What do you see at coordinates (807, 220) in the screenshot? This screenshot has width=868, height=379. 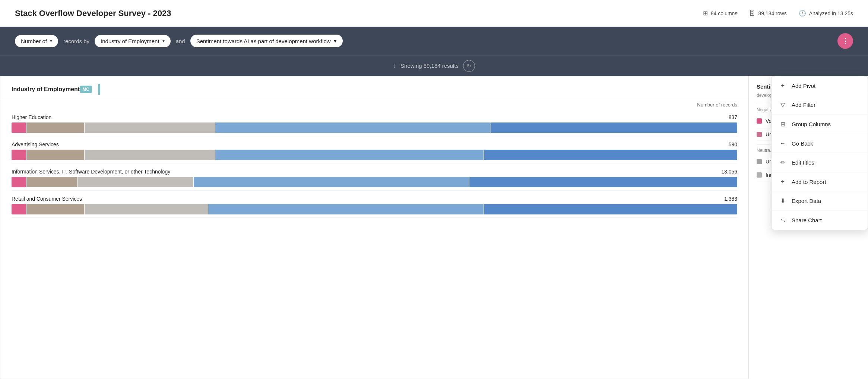 I see `share-chart-label: Share Chart` at bounding box center [807, 220].